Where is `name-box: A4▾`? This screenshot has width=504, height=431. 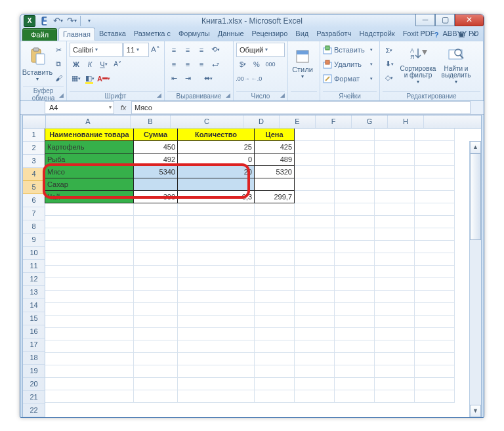
name-box: A4▾ is located at coordinates (79, 108).